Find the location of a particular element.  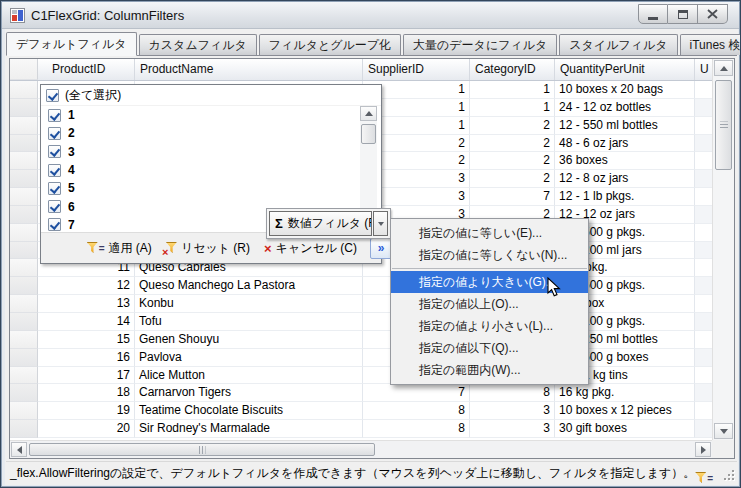

tab-5: iTunes 検索 is located at coordinates (710, 44).